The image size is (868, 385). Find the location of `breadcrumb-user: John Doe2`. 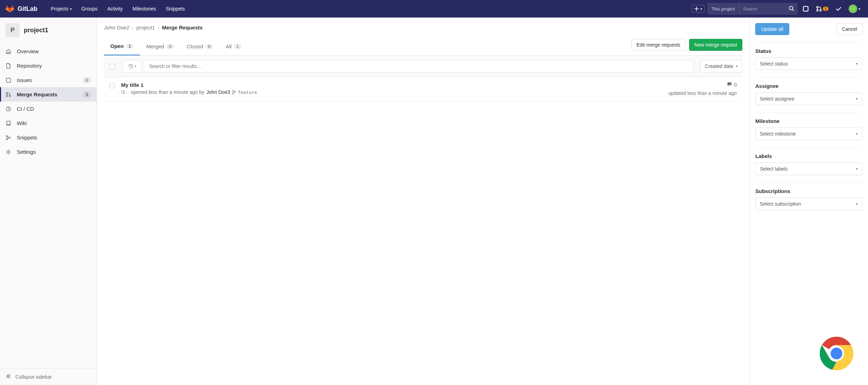

breadcrumb-user: John Doe2 is located at coordinates (117, 27).